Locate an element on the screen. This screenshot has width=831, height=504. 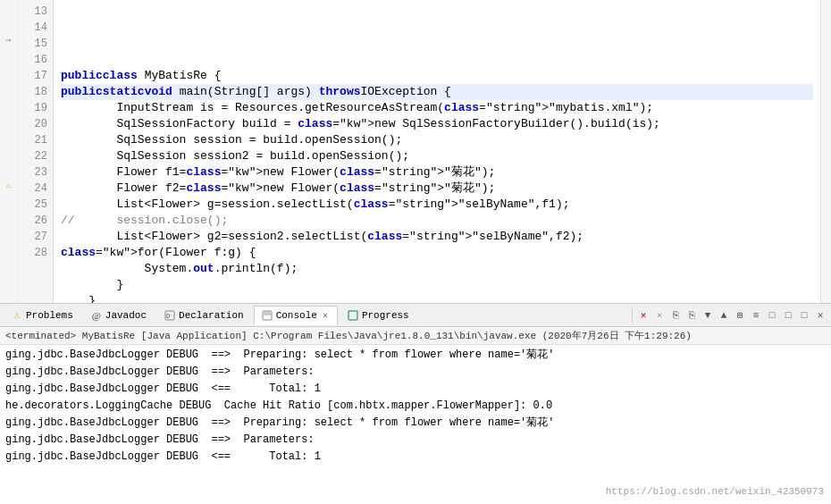
toolbar-separator is located at coordinates (633, 315).